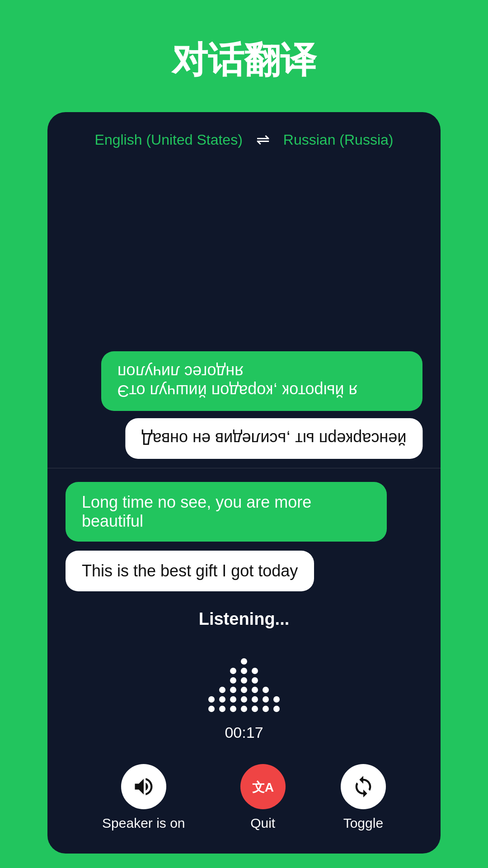 This screenshot has width=488, height=868. I want to click on toggle-control: Toggle, so click(363, 797).